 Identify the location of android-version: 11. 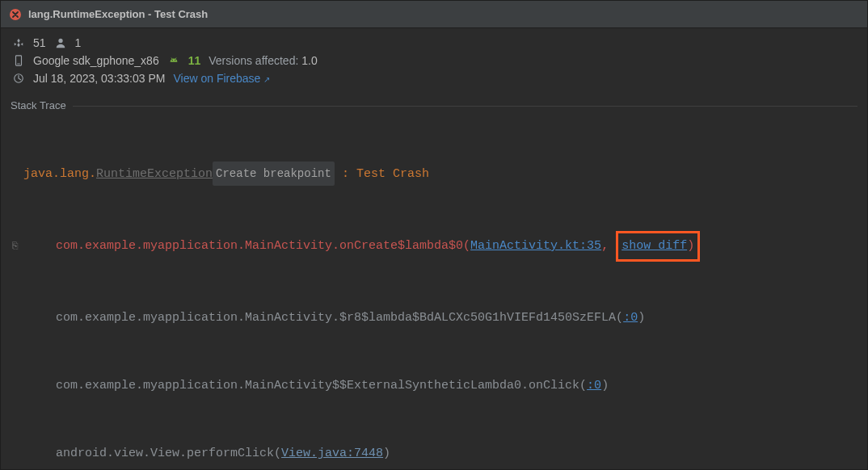
(195, 61).